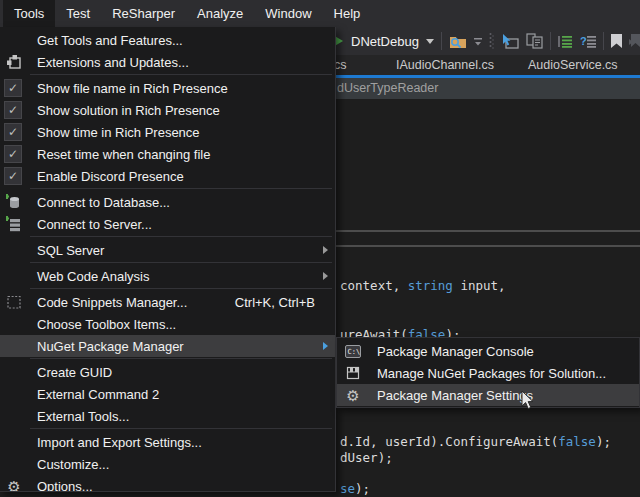 Image resolution: width=640 pixels, height=497 pixels. What do you see at coordinates (168, 372) in the screenshot?
I see `menu-item-create-guid: Create GUID` at bounding box center [168, 372].